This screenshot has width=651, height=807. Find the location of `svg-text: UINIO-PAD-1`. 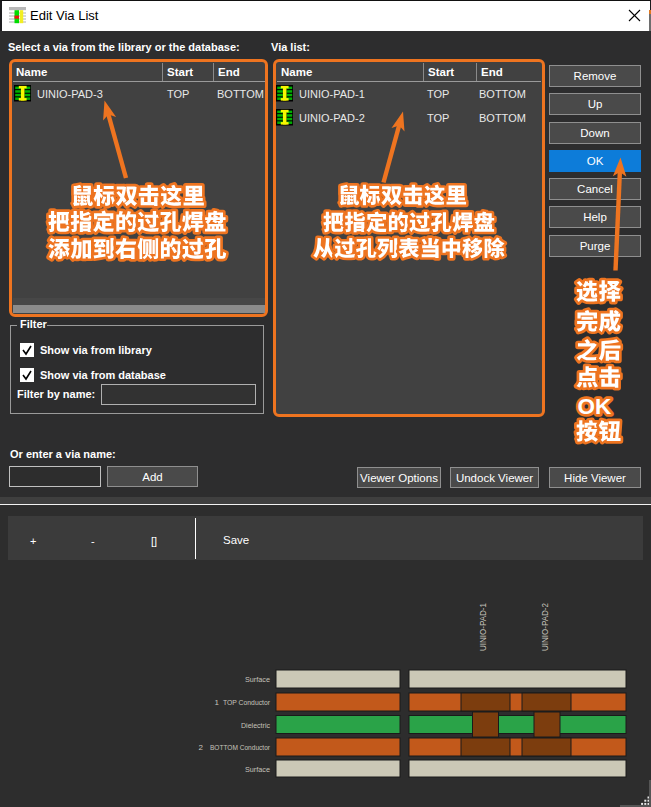

svg-text: UINIO-PAD-1 is located at coordinates (483, 627).